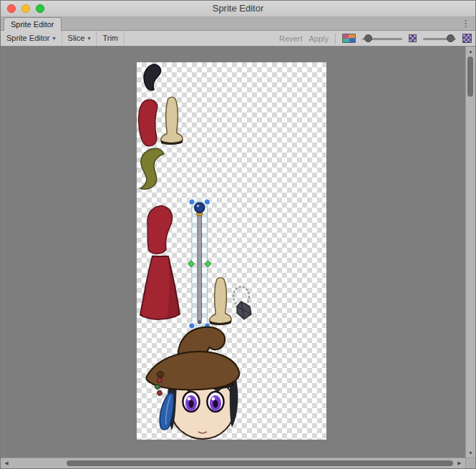  I want to click on sprite-staff, so click(200, 263).